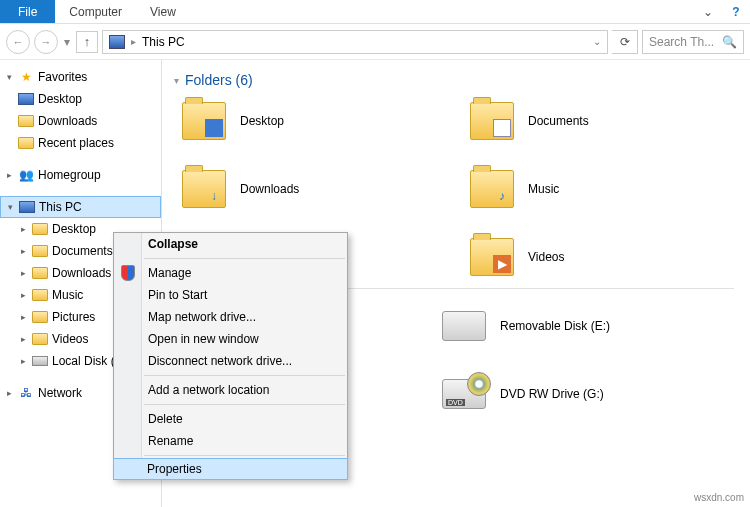 This screenshot has height=507, width=750. Describe the element at coordinates (26, 99) in the screenshot. I see `desktop-icon` at that location.